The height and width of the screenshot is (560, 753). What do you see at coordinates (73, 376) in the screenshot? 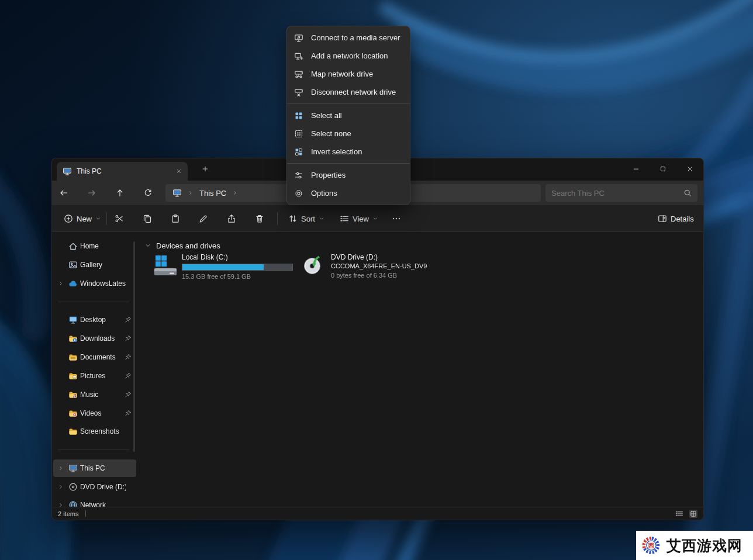
I see `pictures-folder-icon` at bounding box center [73, 376].